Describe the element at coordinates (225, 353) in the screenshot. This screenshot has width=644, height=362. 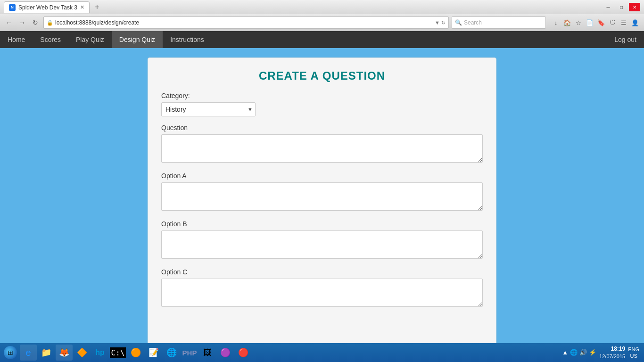
I see `taskbar-purple-icon: 🟣` at that location.